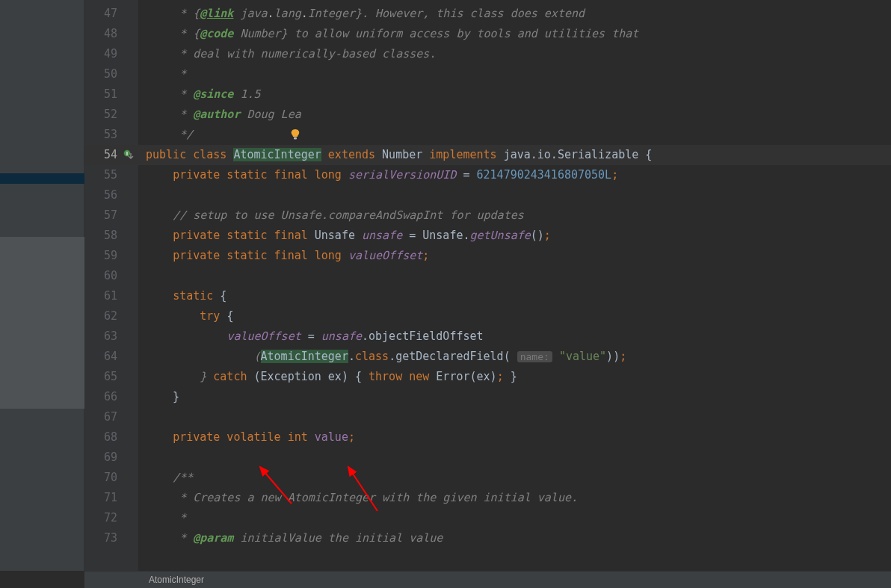 The height and width of the screenshot is (588, 891). I want to click on code-line-50: *, so click(514, 75).